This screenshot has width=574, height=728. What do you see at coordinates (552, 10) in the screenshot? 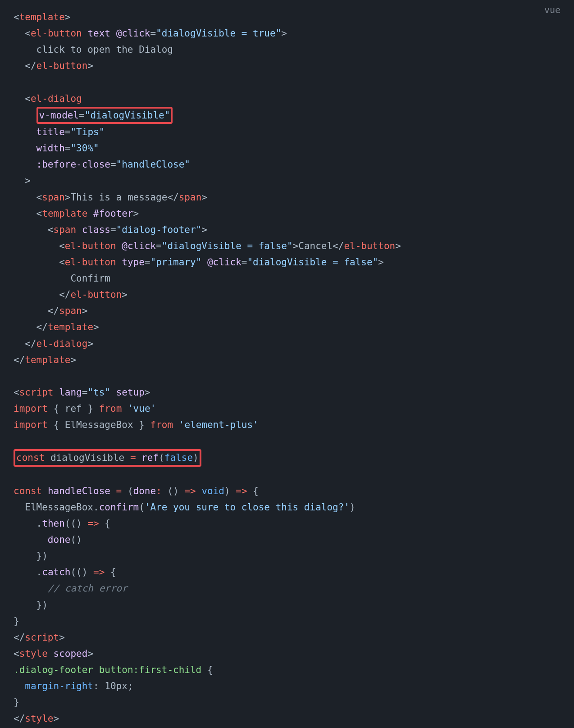
I see `language-tag: vue` at bounding box center [552, 10].